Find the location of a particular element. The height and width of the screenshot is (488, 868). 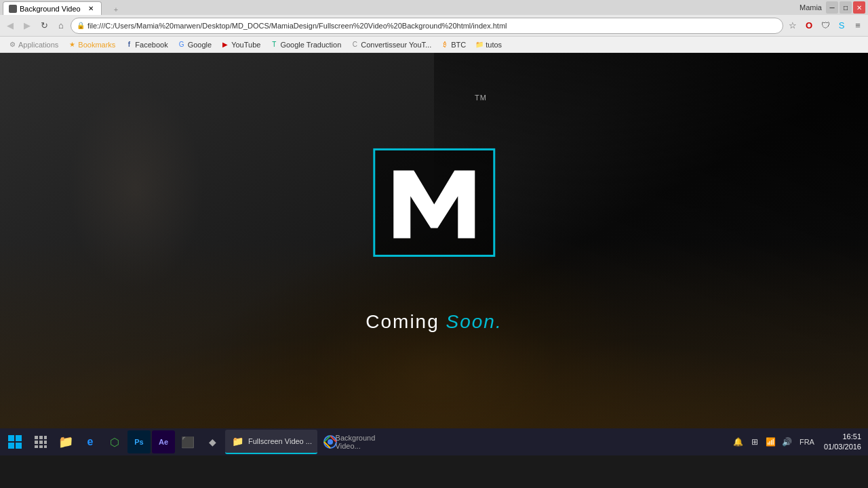

btc-icon: ₿ is located at coordinates (445, 45).